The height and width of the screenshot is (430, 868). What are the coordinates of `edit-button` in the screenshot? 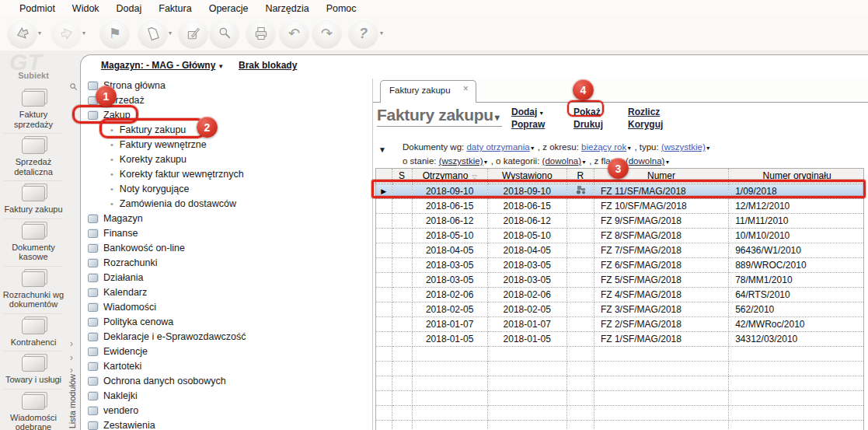 It's located at (193, 33).